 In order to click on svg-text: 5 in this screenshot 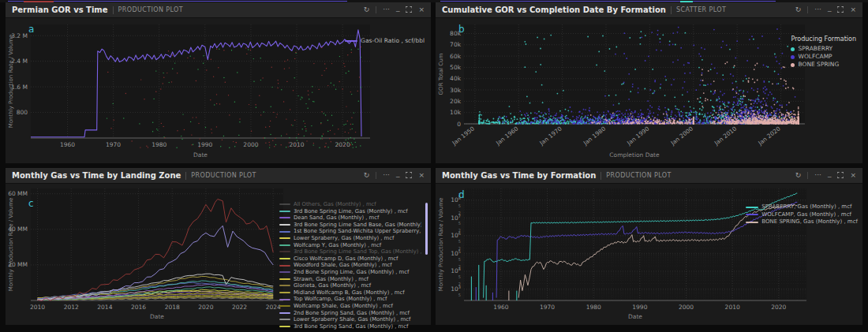, I will do `click(459, 241)`.